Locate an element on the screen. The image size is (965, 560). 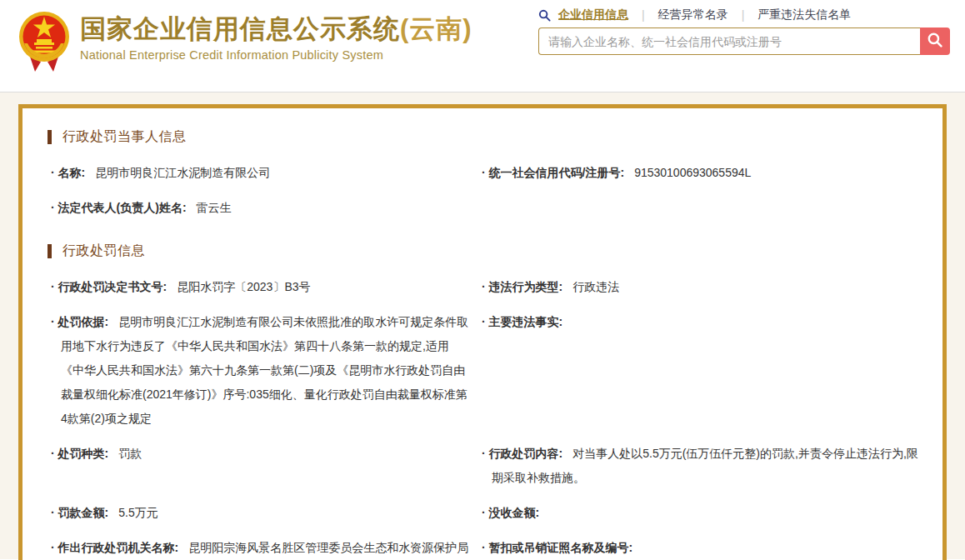
field-confiscation-amount: 没收金额: is located at coordinates (700, 513).